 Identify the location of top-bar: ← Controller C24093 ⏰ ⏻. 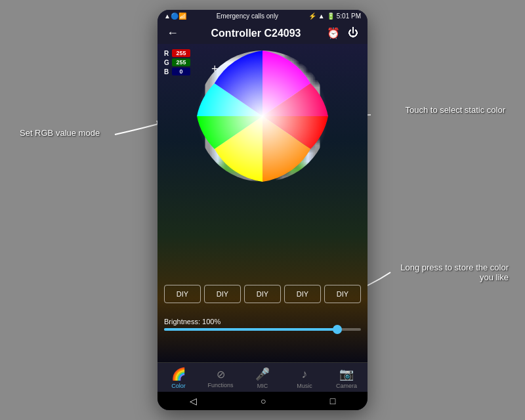
(262, 33).